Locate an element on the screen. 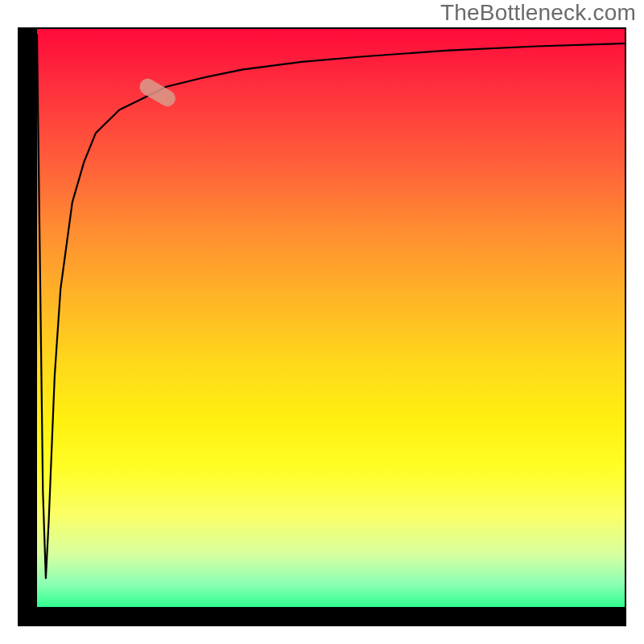  watermark-text: TheBottleneck.com is located at coordinates (538, 13).